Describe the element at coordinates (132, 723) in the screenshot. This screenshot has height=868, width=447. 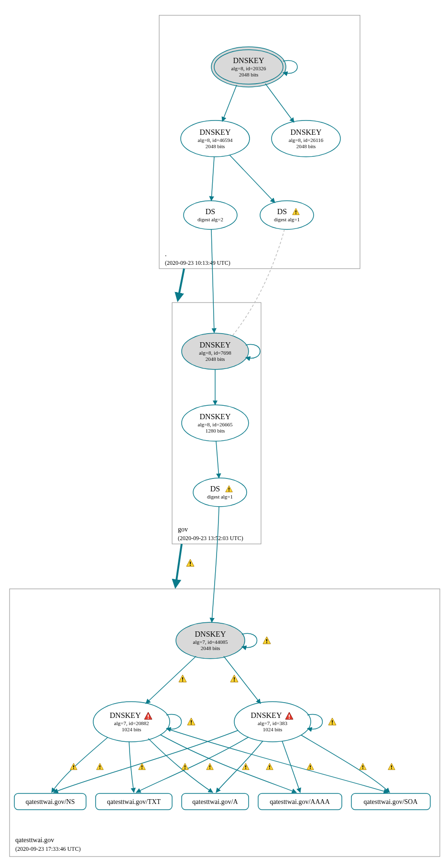
I see `svg-text: alg=7, id=20882` at that location.